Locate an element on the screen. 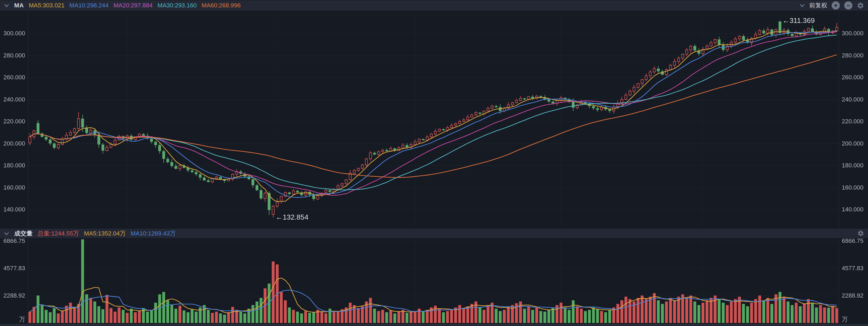 The height and width of the screenshot is (326, 868). indicator-title: MA is located at coordinates (19, 5).